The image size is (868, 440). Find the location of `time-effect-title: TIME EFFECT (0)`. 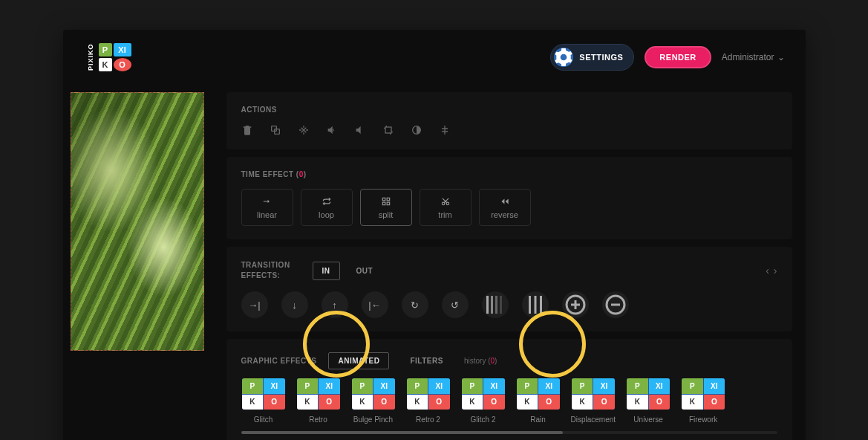

time-effect-title: TIME EFFECT (0) is located at coordinates (509, 174).